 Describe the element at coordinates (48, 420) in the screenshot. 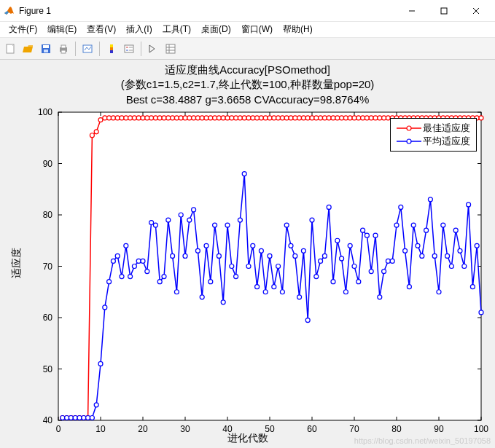

I see `svg-text: 40` at that location.